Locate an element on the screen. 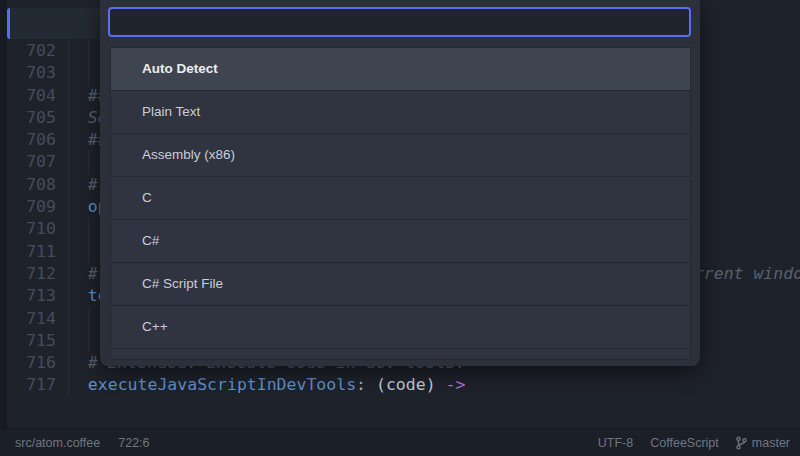  grammar-list-item-cpp: C++ is located at coordinates (400, 328).